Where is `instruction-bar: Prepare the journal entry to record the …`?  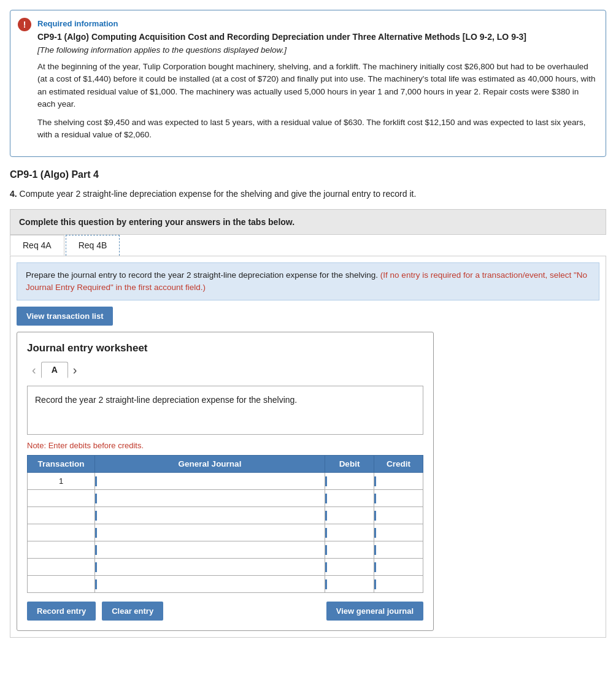 instruction-bar: Prepare the journal entry to record the … is located at coordinates (308, 282).